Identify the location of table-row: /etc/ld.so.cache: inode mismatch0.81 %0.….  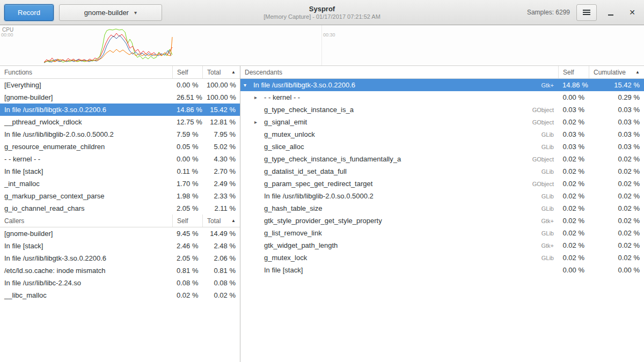
(120, 270).